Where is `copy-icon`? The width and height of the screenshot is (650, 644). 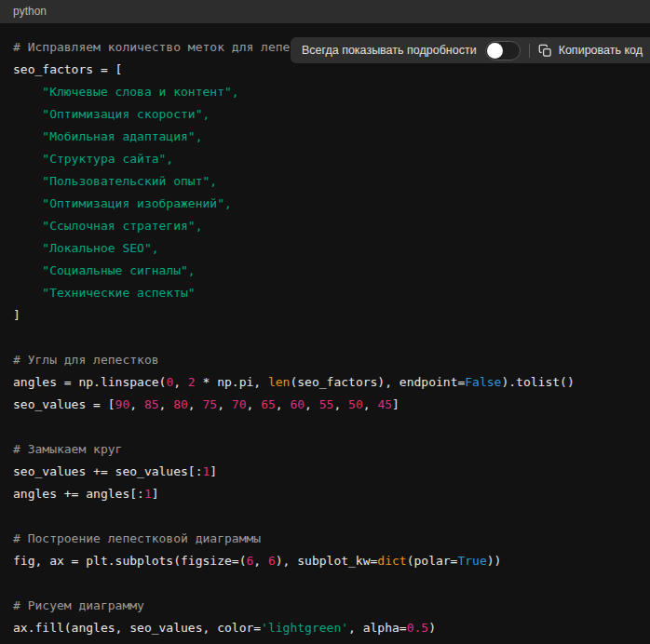
copy-icon is located at coordinates (546, 50).